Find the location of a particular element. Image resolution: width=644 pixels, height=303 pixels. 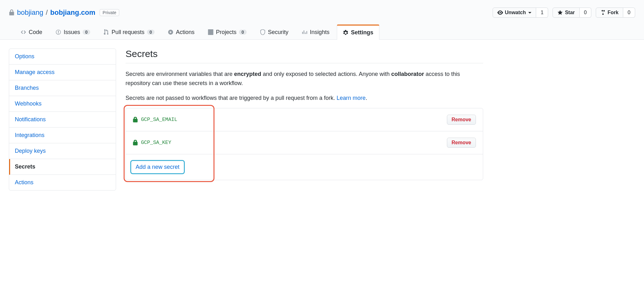

repo-actions: Unwatch 1 Star 0 Fork 0 is located at coordinates (564, 13).